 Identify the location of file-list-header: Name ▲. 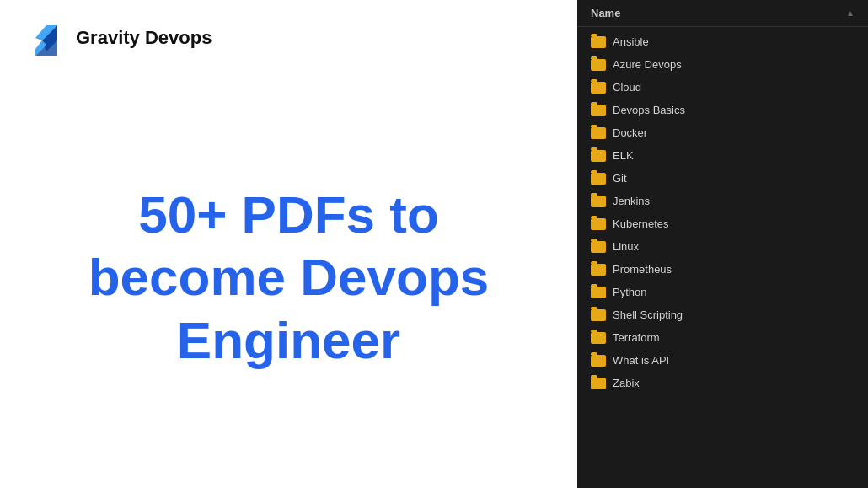
(723, 13).